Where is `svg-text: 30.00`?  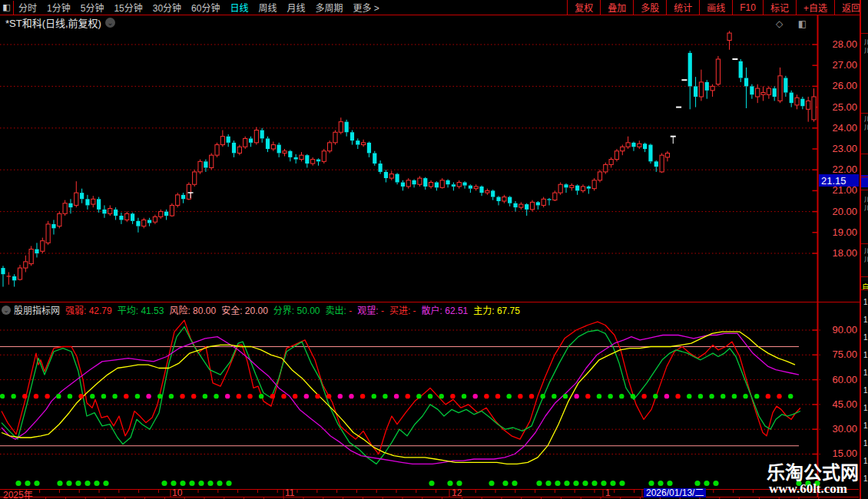 svg-text: 30.00 is located at coordinates (845, 428).